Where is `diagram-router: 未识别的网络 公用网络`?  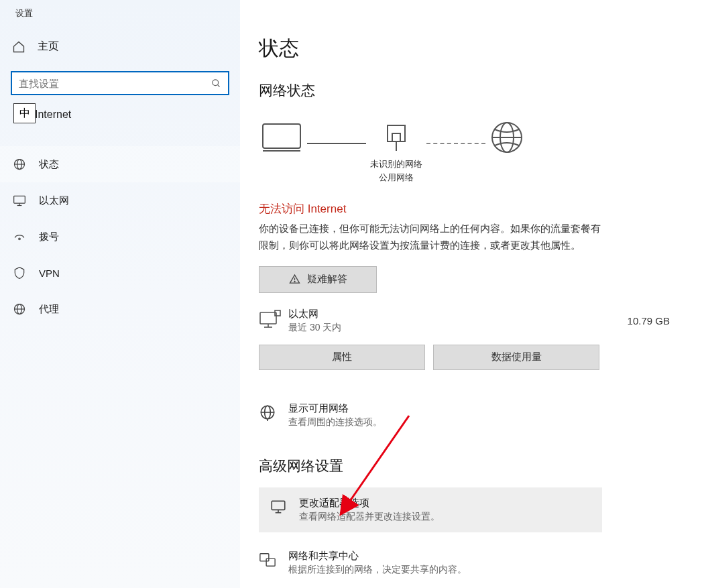
diagram-router: 未识别的网络 公用网络 is located at coordinates (396, 153).